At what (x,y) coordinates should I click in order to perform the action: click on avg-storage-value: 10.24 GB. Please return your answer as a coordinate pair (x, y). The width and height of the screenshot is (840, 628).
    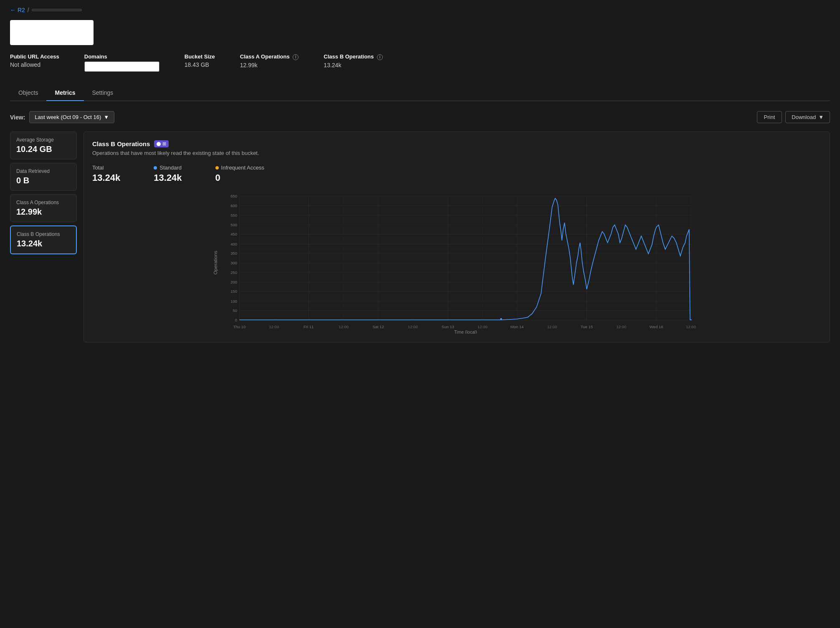
    Looking at the image, I should click on (43, 149).